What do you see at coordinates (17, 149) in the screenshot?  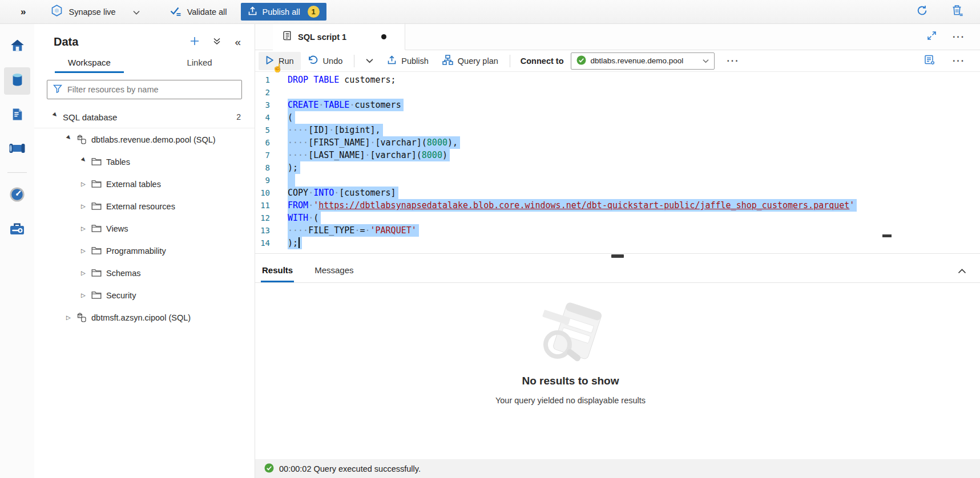 I see `nav-integrate` at bounding box center [17, 149].